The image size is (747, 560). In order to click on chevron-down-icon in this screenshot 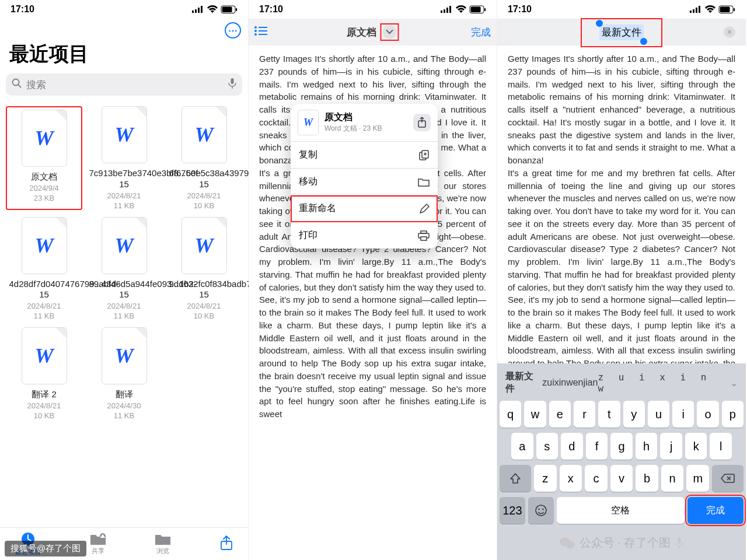, I will do `click(389, 32)`.